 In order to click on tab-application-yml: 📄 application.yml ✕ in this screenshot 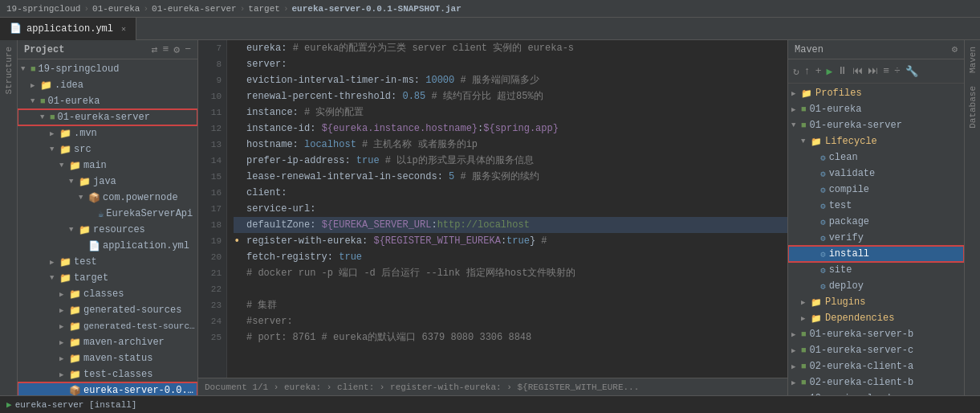, I will do `click(68, 29)`.